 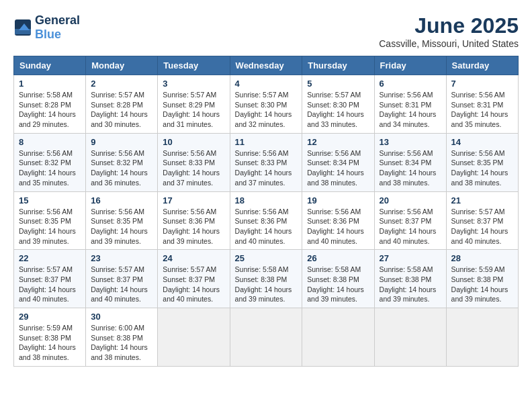 I want to click on day-cell-24: 24 Sunrise: 5:57 AMSunset: 8:37 PMDaylig…, so click(x=193, y=279).